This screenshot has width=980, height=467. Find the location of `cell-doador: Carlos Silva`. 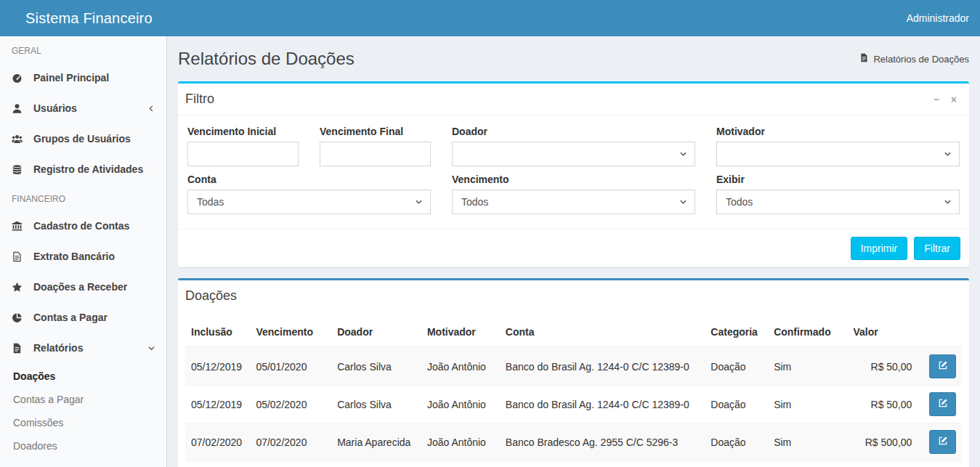

cell-doador: Carlos Silva is located at coordinates (376, 405).